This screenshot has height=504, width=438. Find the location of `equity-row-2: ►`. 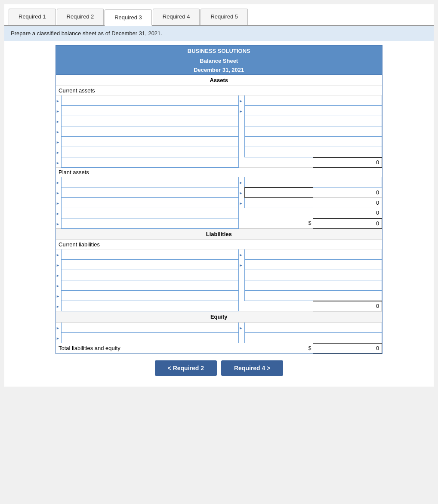

equity-row-2: ► is located at coordinates (219, 338).